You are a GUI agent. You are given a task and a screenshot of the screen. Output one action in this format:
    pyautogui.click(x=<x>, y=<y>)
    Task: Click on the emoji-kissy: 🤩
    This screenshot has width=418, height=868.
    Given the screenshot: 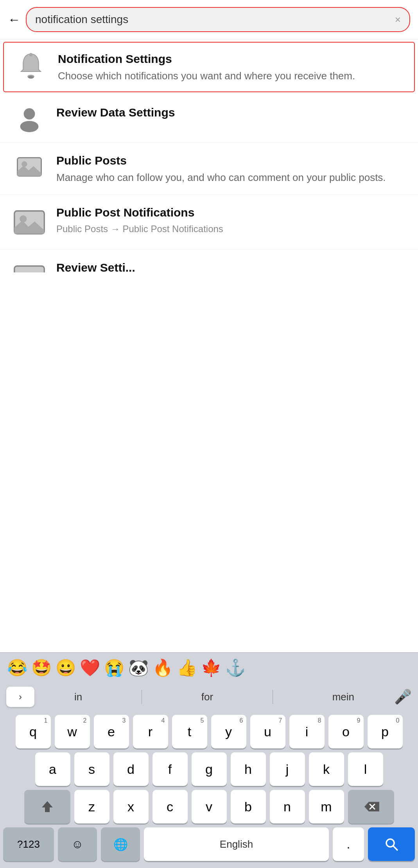 What is the action you would take?
    pyautogui.click(x=41, y=668)
    